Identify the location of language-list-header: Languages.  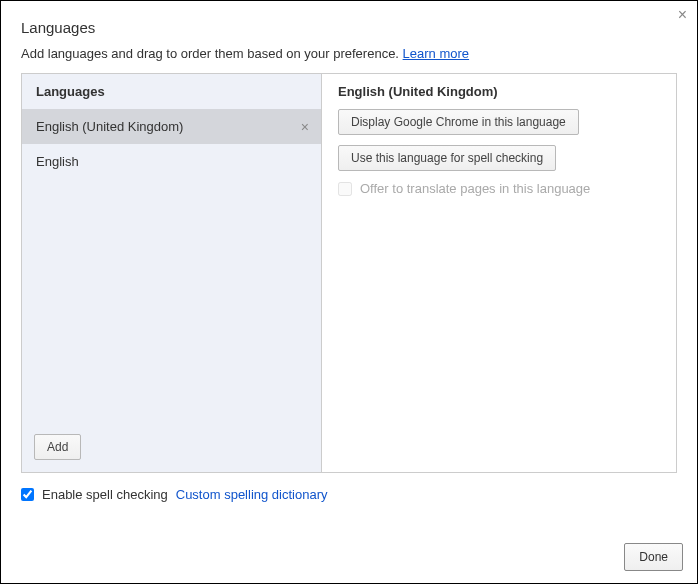
(172, 92).